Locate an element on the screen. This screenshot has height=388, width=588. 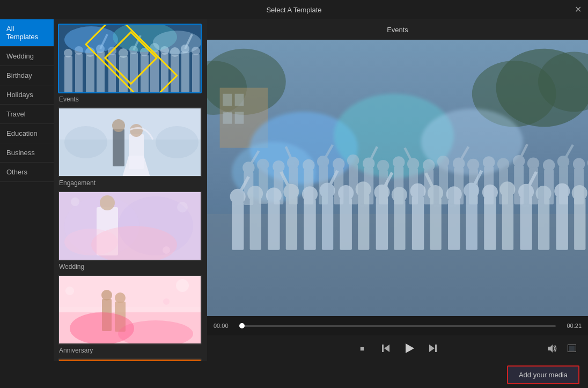
preview-title: Events is located at coordinates (398, 30).